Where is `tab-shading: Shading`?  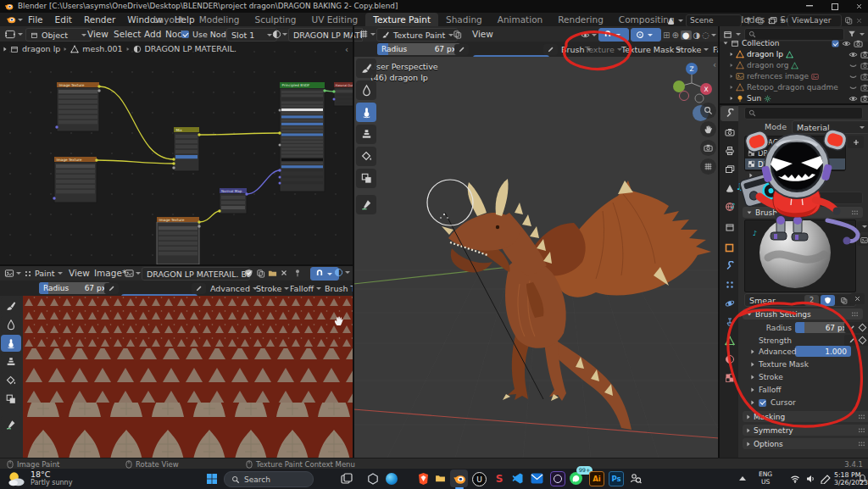 tab-shading: Shading is located at coordinates (465, 19).